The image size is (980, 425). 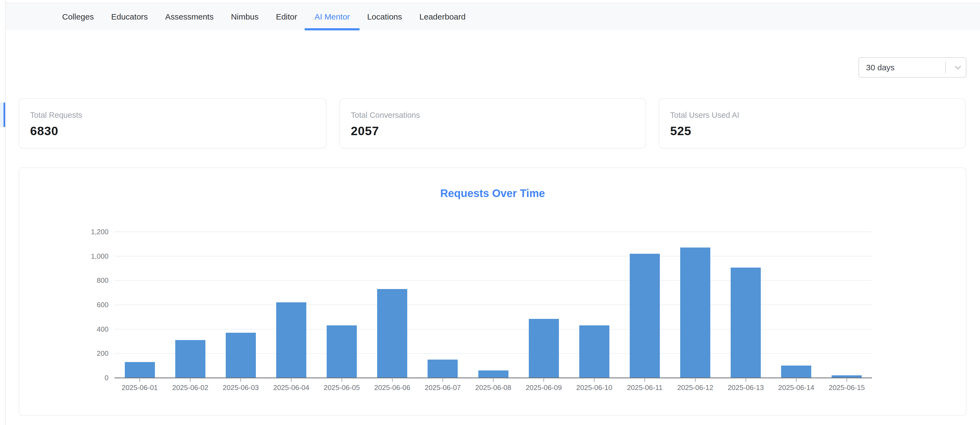 What do you see at coordinates (3, 115) in the screenshot?
I see `sidebar-active-item-indicator` at bounding box center [3, 115].